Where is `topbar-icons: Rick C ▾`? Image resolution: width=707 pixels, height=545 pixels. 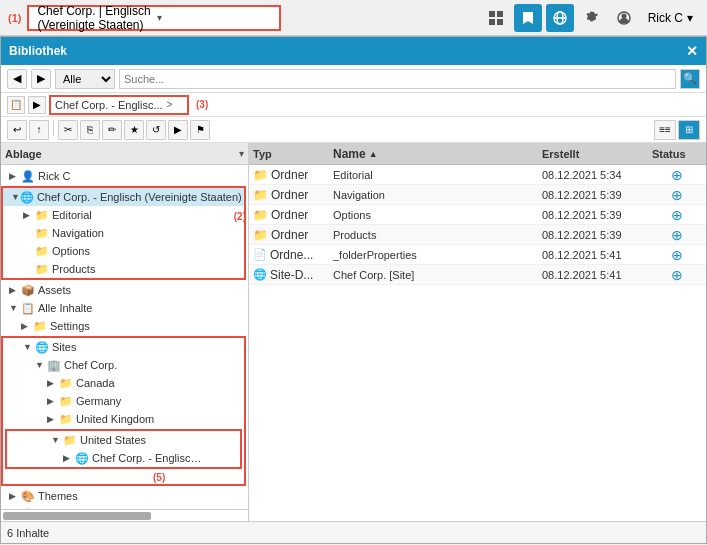 topbar-icons: Rick C ▾ is located at coordinates (590, 18).